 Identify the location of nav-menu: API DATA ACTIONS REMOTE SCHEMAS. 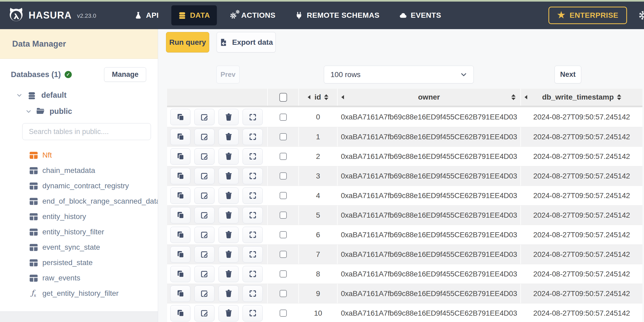
(288, 15).